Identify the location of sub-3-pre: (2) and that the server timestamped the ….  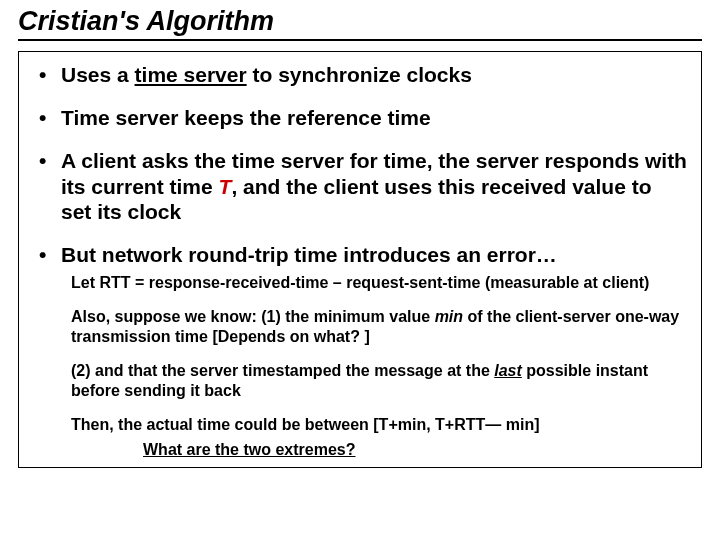
(282, 370).